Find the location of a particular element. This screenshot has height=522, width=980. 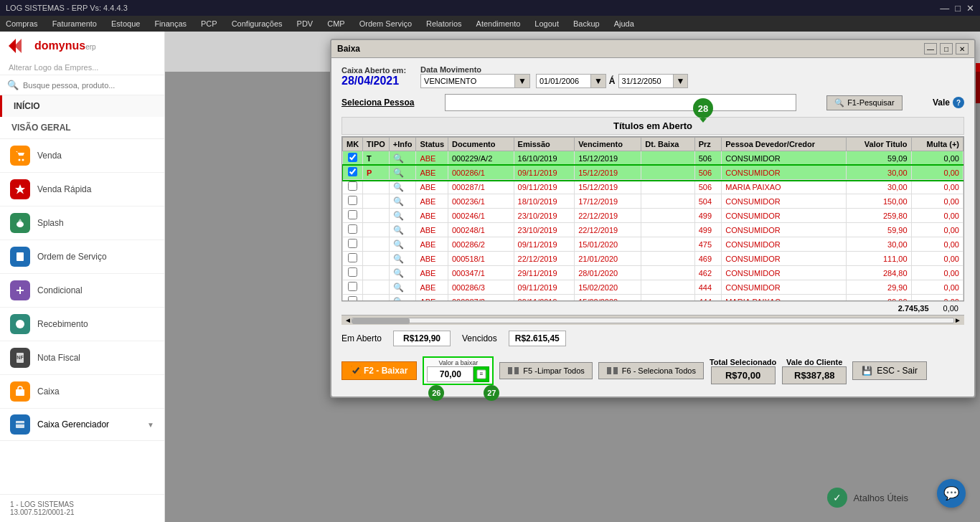

valor-baixar-label: Valor a baixar is located at coordinates (458, 363).